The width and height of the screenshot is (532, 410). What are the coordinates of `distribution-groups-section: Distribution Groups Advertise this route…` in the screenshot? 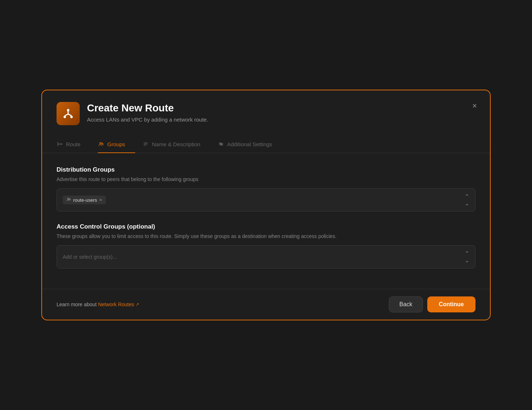 It's located at (266, 189).